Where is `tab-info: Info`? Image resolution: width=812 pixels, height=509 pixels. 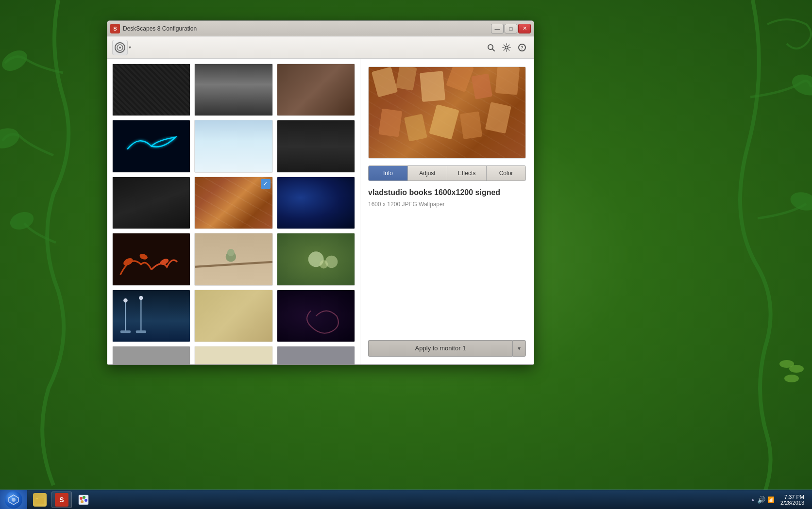
tab-info: Info is located at coordinates (389, 173).